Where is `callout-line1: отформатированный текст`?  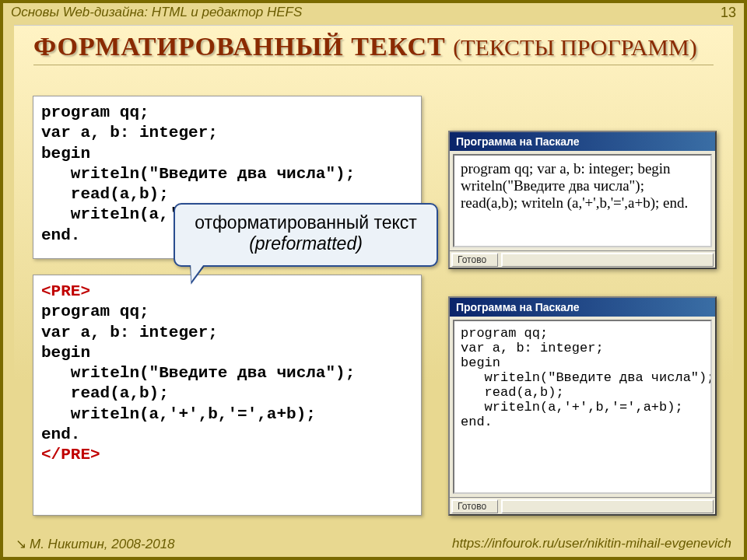
callout-line1: отформатированный текст is located at coordinates (306, 222).